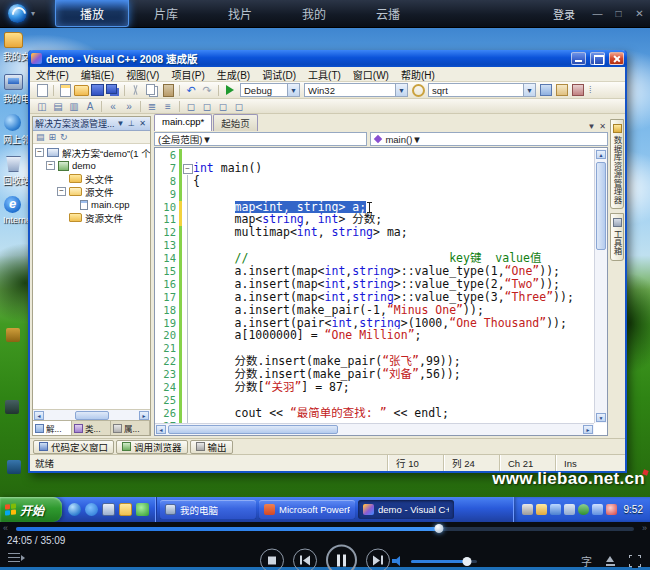  Describe the element at coordinates (307, 510) in the screenshot. I see `taskbar-button-powerpoint: Microsoft PowerP...` at that location.